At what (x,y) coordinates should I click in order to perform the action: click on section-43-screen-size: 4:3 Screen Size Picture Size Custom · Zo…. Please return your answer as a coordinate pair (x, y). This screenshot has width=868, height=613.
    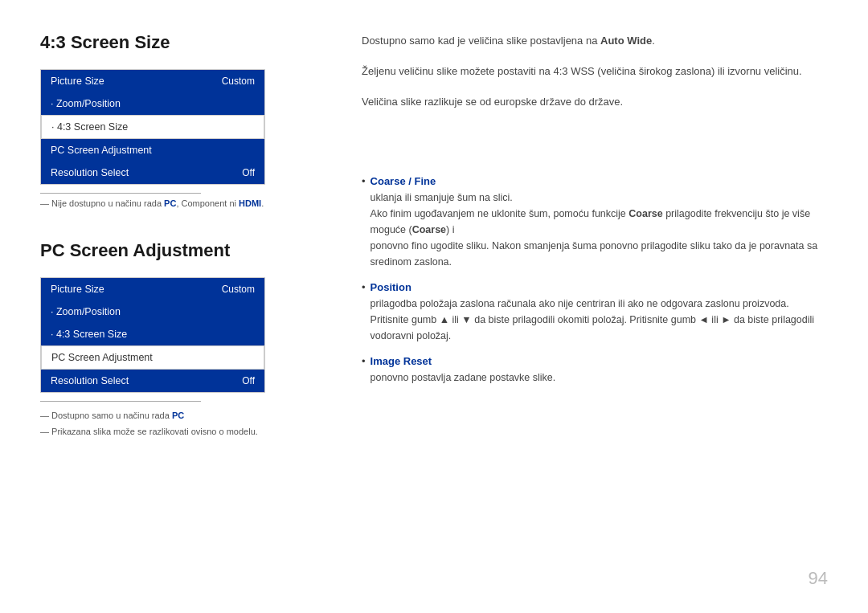
    Looking at the image, I should click on (181, 121).